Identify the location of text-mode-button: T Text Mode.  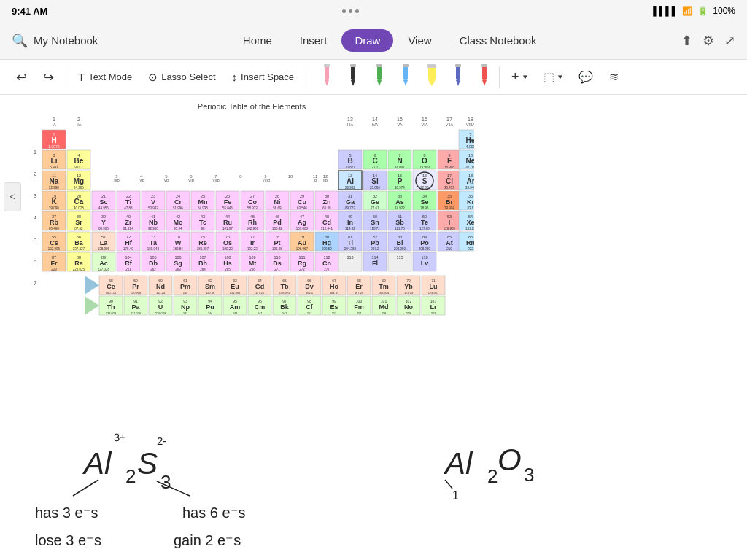
(105, 77).